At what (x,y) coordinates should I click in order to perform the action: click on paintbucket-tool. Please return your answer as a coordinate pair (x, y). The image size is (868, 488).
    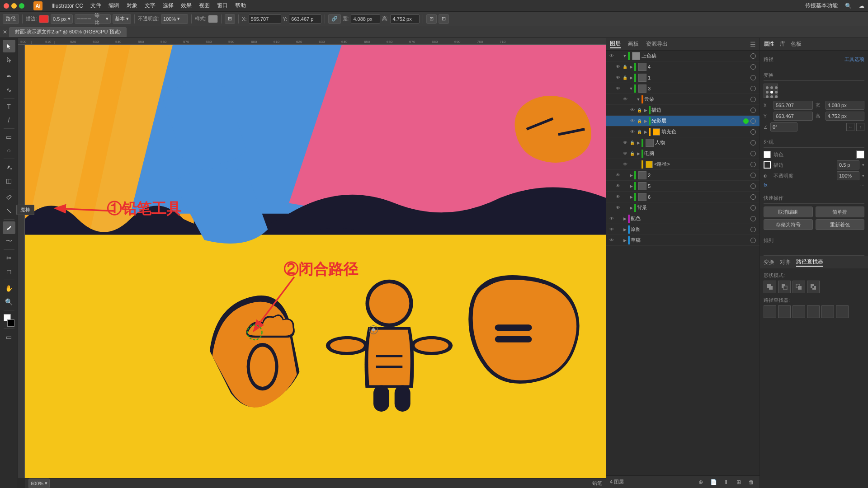
    Looking at the image, I should click on (9, 167).